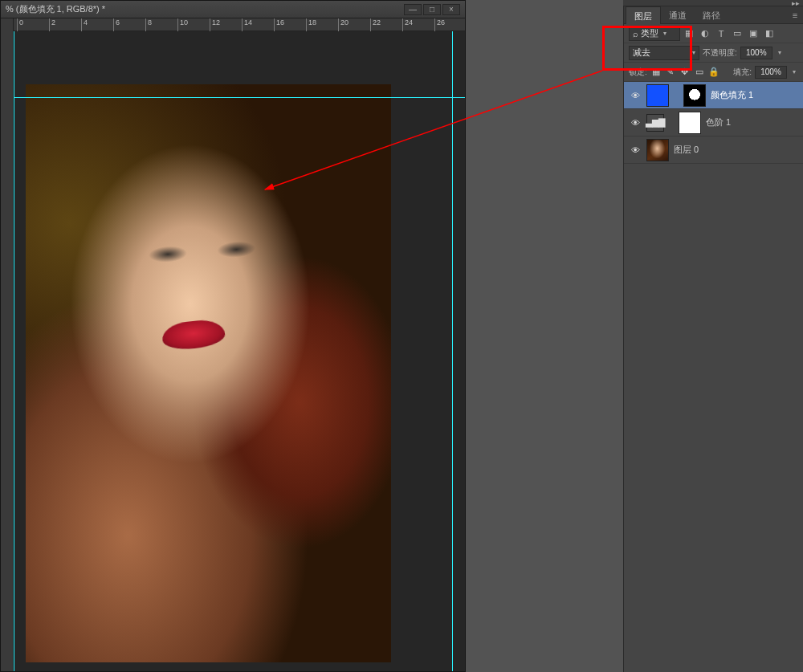 The width and height of the screenshot is (803, 672). Describe the element at coordinates (344, 25) in the screenshot. I see `ruler-tick: 20` at that location.